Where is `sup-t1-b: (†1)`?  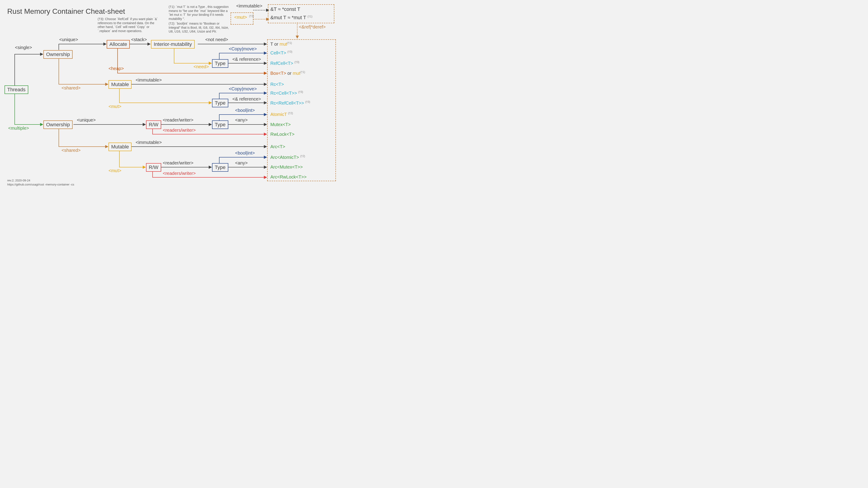 sup-t1-b: (†1) is located at coordinates (303, 72).